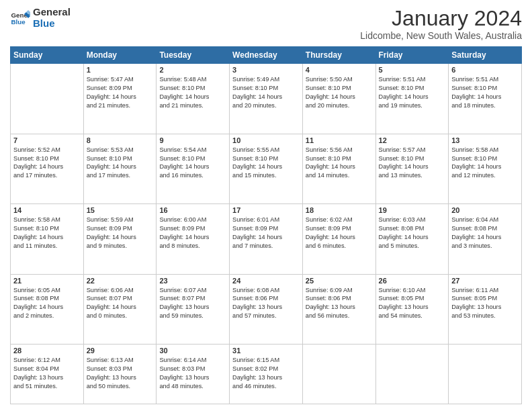 Image resolution: width=532 pixels, height=411 pixels. Describe the element at coordinates (120, 239) in the screenshot. I see `calendar-cell: 15Sunrise: 5:59 AMSunset: 8:09 PMDayligh…` at that location.